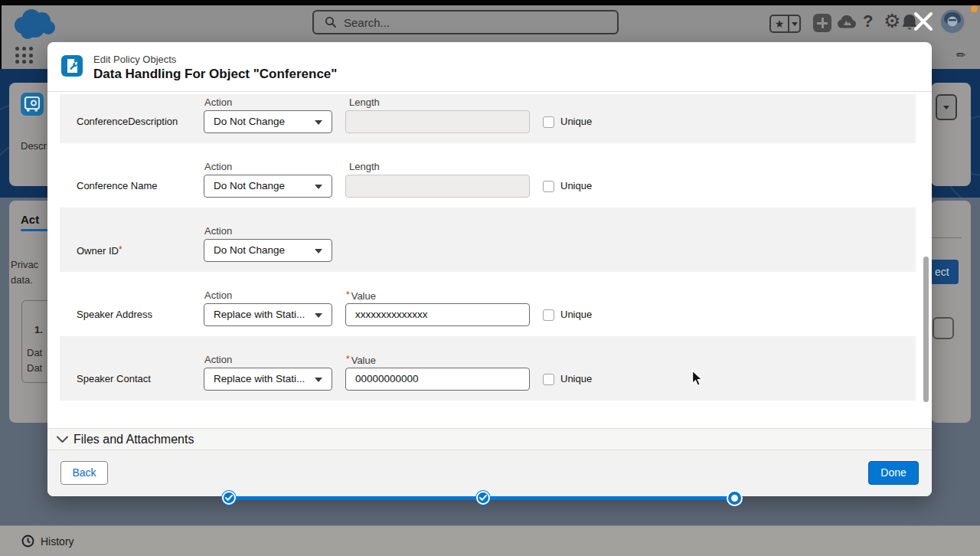 This screenshot has height=556, width=980. Describe the element at coordinates (133, 440) in the screenshot. I see `section-label: Files and Attachments` at that location.